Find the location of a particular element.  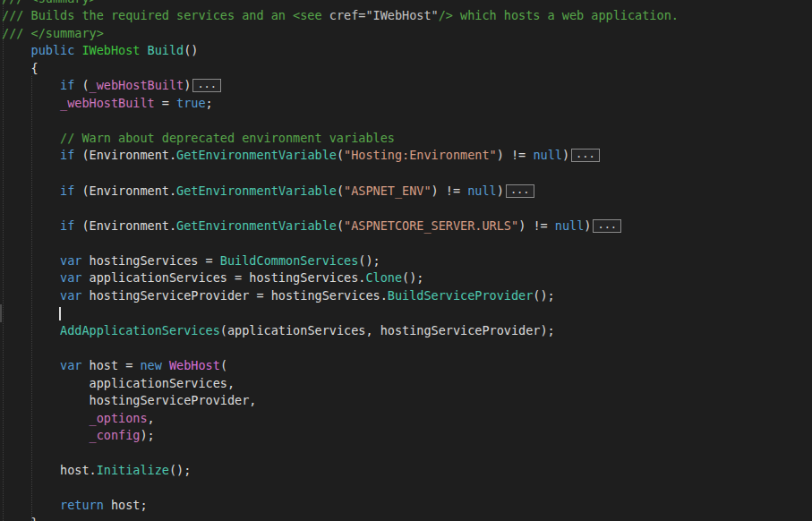

code-token-pln: , is located at coordinates (151, 418).